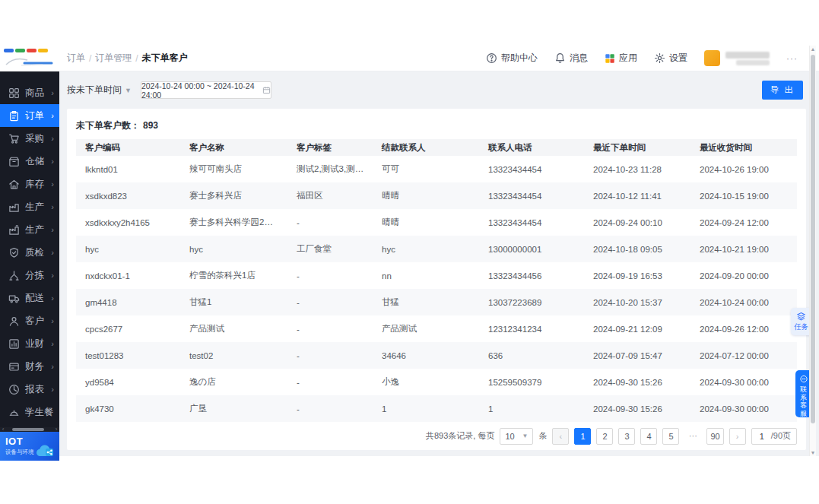  What do you see at coordinates (99, 90) in the screenshot?
I see `filter-field-select: 按未下单时间 ▼` at bounding box center [99, 90].